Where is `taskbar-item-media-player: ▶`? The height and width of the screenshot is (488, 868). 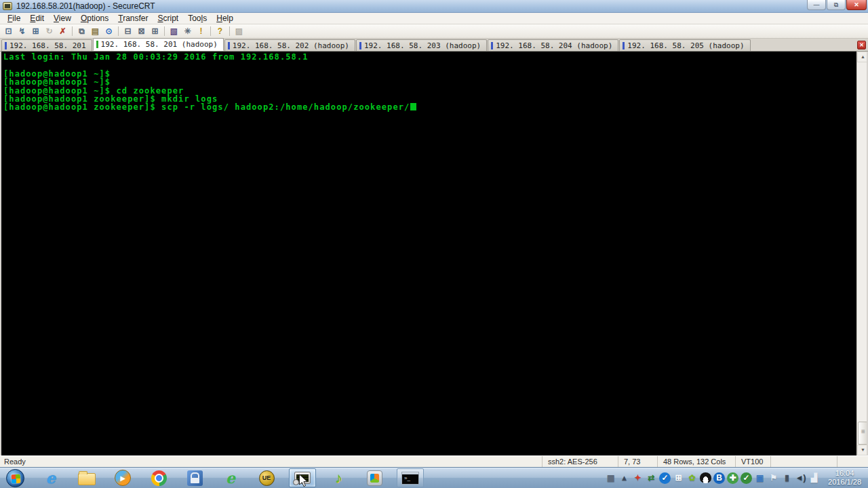
taskbar-item-media-player: ▶ is located at coordinates (123, 478).